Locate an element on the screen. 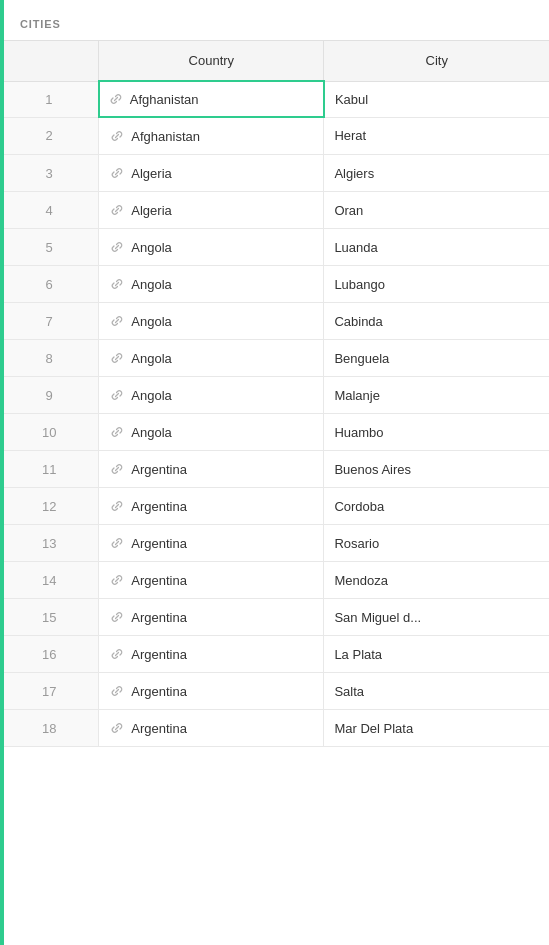 The width and height of the screenshot is (549, 945). table-row: 11 ArgentinaBuenos Aires is located at coordinates (274, 470).